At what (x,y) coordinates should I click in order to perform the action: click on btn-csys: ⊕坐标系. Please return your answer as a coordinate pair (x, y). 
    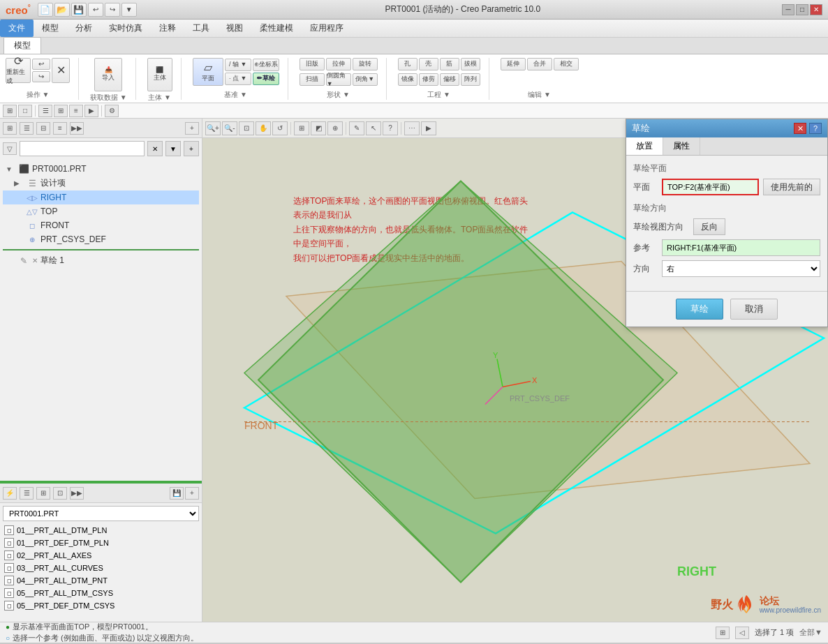
    Looking at the image, I should click on (266, 65).